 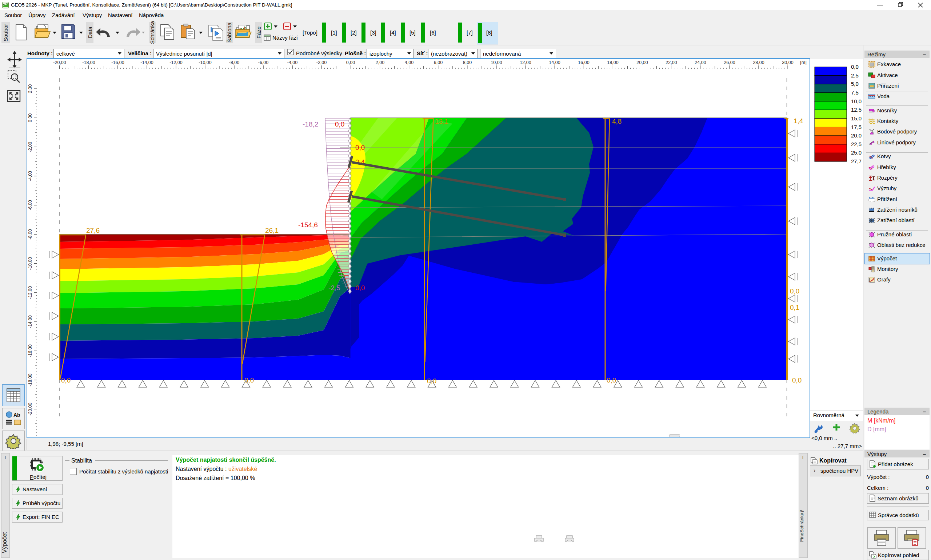 I want to click on svg-text: 0,1, so click(x=795, y=308).